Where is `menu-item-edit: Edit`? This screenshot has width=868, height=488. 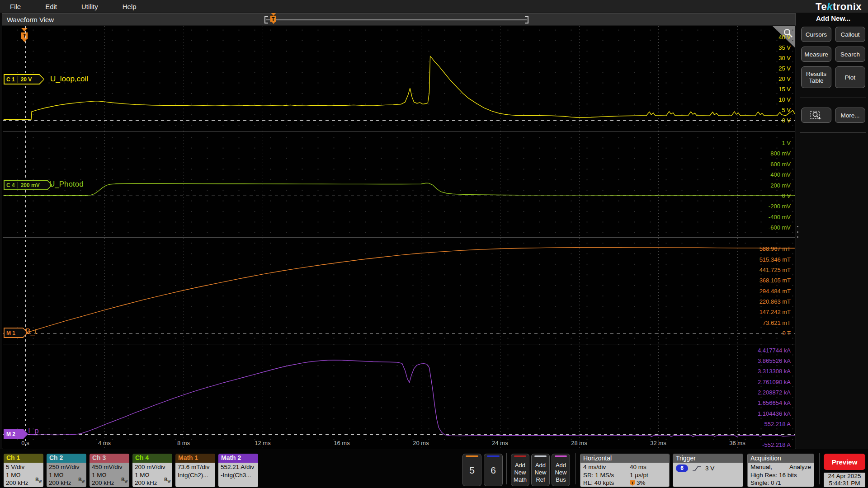
menu-item-edit: Edit is located at coordinates (51, 6).